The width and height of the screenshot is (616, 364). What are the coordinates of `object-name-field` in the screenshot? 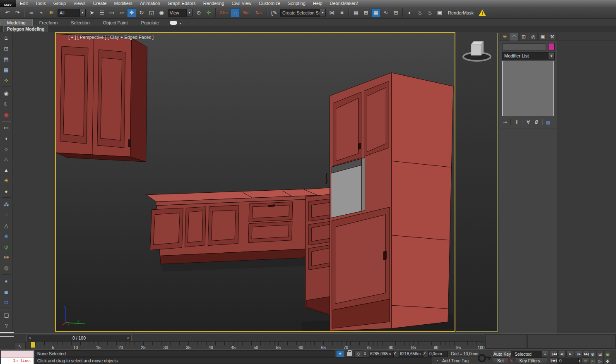 It's located at (524, 47).